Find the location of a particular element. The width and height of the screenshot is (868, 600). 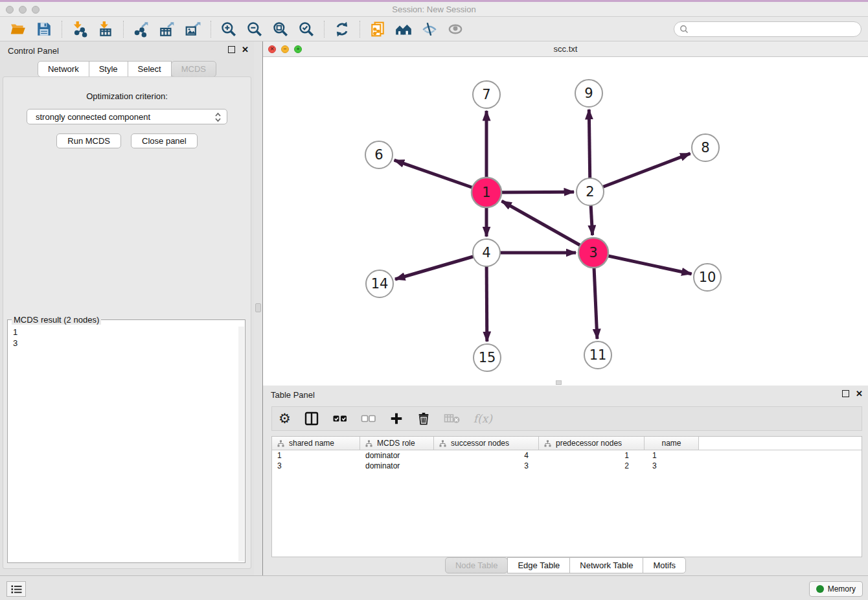

show-all-button is located at coordinates (455, 29).